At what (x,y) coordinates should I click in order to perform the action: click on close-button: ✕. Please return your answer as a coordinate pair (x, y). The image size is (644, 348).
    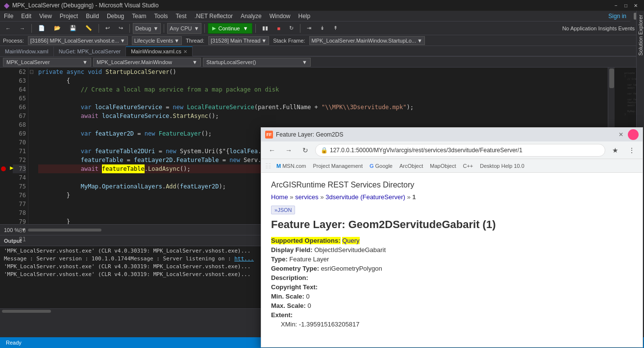
    Looking at the image, I should click on (636, 5).